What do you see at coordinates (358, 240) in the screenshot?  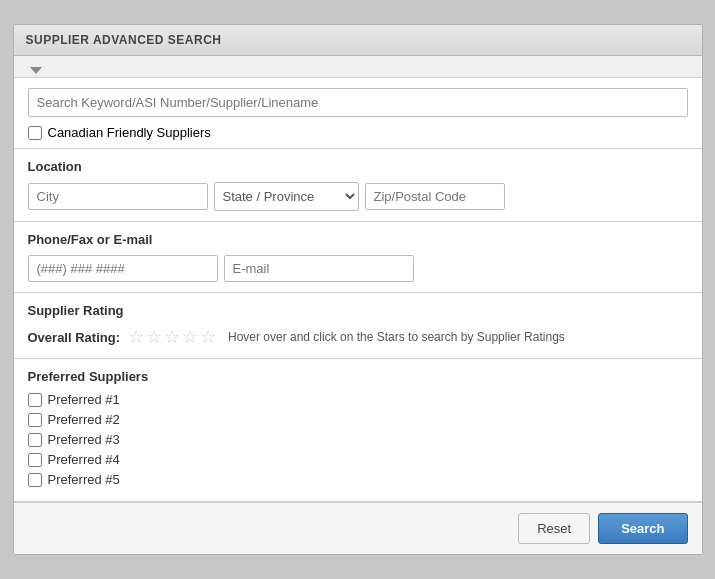 I see `phone-fax-label: Phone/Fax or E-mail` at bounding box center [358, 240].